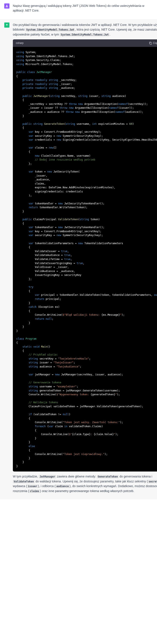 The image size is (157, 644). What do you see at coordinates (7, 6) in the screenshot?
I see `person-icon` at bounding box center [7, 6].